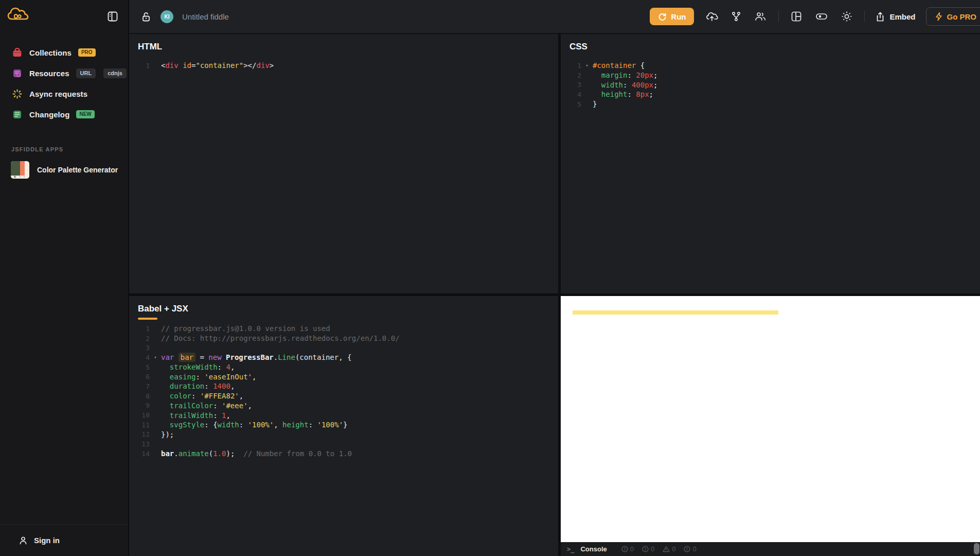  What do you see at coordinates (344, 357) in the screenshot?
I see `code-line: 4▾var bar = new ProgressBar.Line(contain…` at bounding box center [344, 357].